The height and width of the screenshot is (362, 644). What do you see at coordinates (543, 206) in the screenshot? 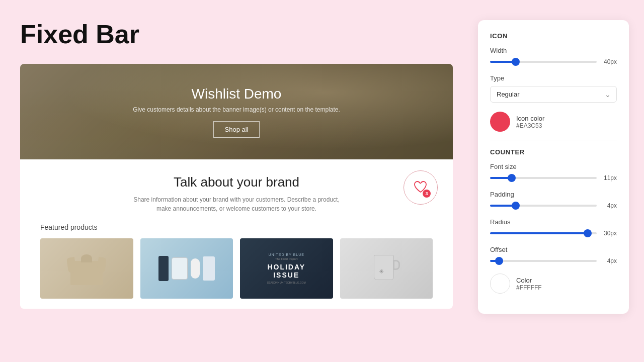
I see `padding-slider` at bounding box center [543, 206].